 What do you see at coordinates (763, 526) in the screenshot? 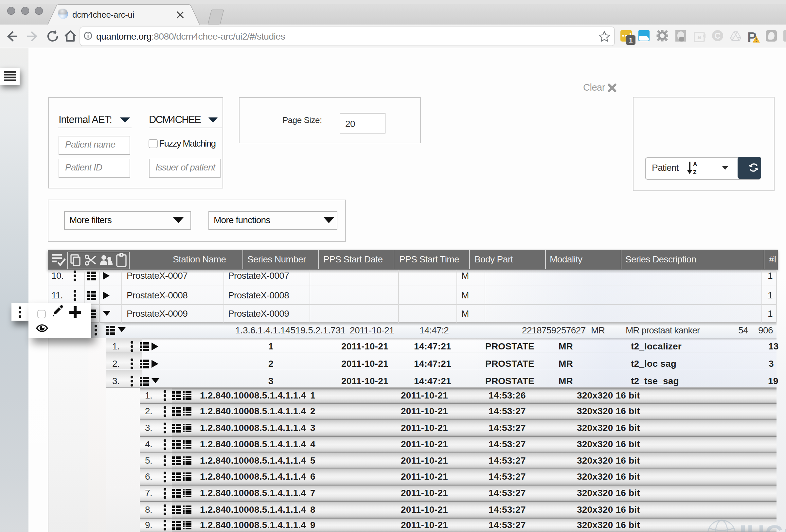
I see `svg-text: IHCO` at bounding box center [763, 526].